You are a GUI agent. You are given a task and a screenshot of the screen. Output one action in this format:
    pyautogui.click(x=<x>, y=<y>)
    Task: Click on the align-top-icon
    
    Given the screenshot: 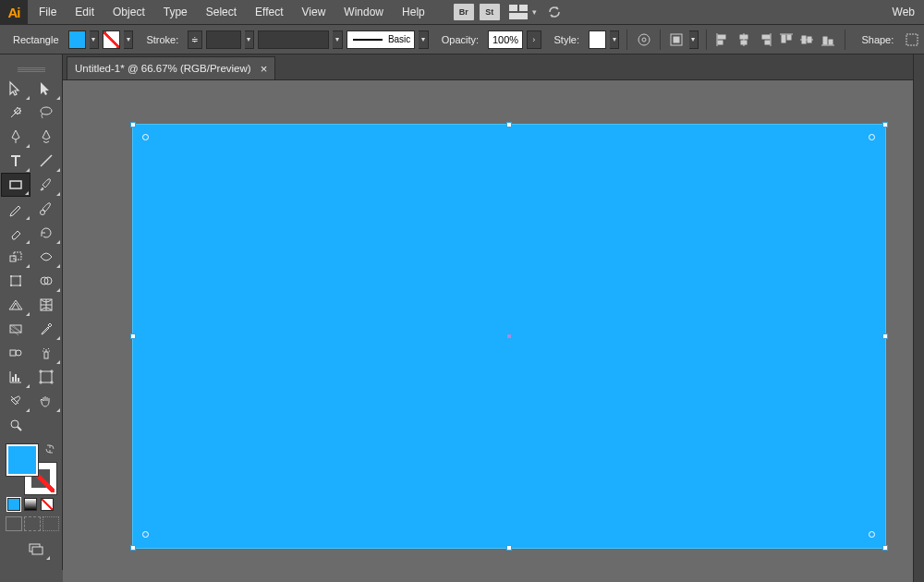 What is the action you would take?
    pyautogui.click(x=785, y=40)
    